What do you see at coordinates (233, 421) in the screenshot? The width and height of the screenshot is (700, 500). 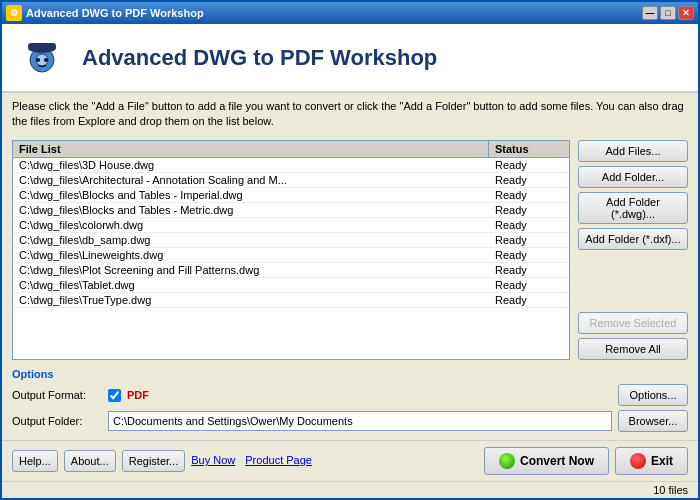 I see `output-folder-value: C:\Documents and Settings\Ower\My Docume…` at bounding box center [233, 421].